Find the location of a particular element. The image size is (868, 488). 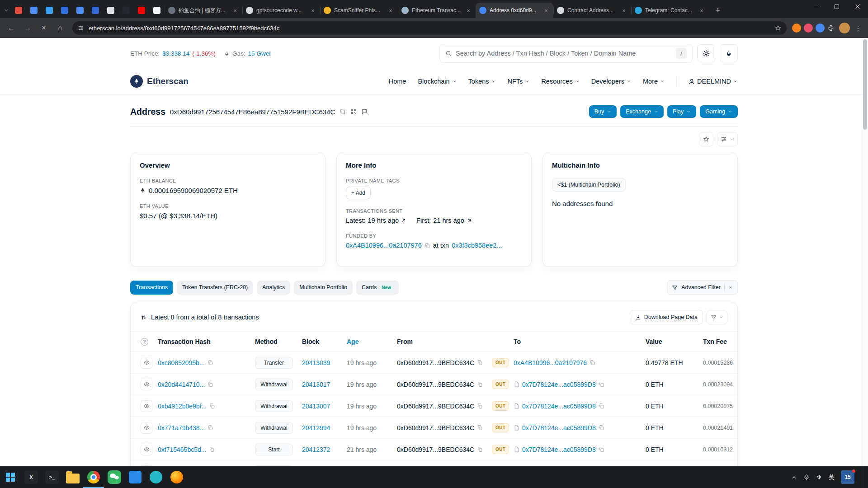

browser-menu-icon: ⋮ is located at coordinates (858, 28).